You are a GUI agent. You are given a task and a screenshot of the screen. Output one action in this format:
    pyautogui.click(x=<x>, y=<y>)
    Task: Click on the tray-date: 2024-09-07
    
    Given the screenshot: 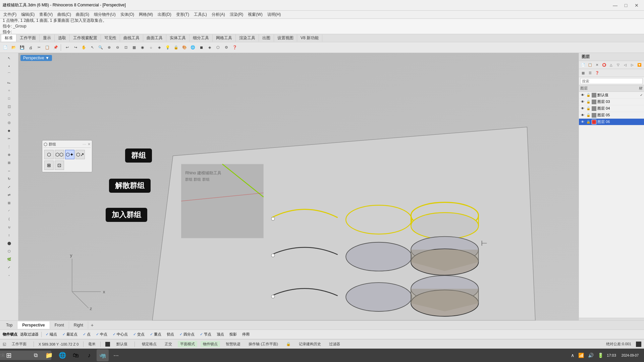 What is the action you would take?
    pyautogui.click(x=630, y=355)
    